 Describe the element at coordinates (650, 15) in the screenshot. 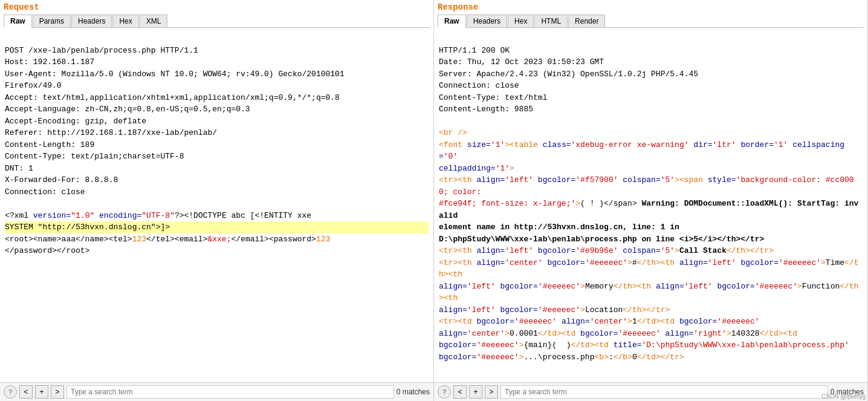

I see `response-header: Response Raw Headers Hex HTML Render` at that location.